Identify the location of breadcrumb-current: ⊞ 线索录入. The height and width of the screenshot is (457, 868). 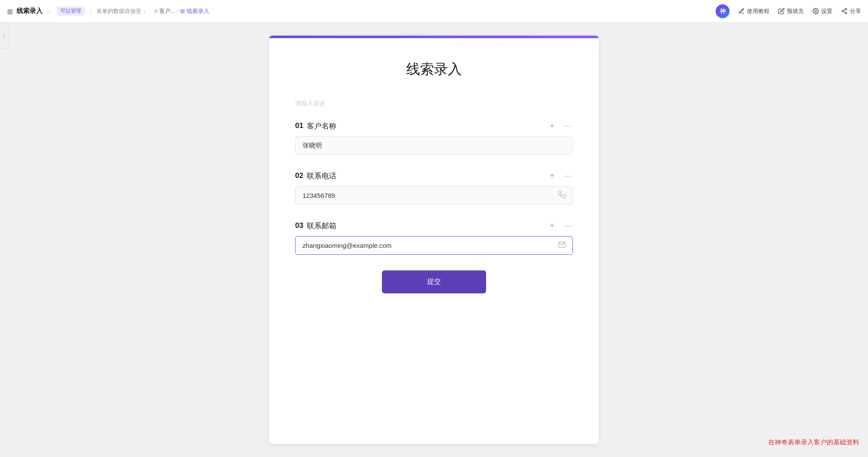
(194, 11).